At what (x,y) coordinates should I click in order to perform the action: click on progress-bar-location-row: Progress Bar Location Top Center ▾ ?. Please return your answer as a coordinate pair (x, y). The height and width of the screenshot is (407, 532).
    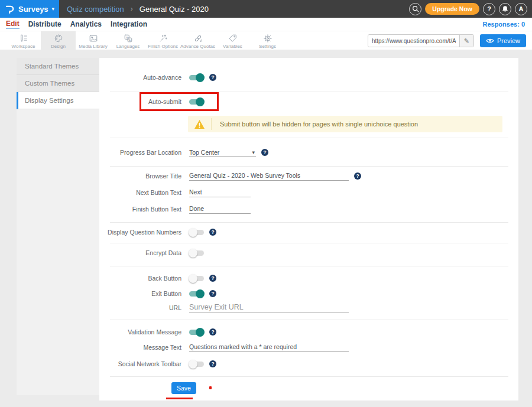
    Looking at the image, I should click on (309, 152).